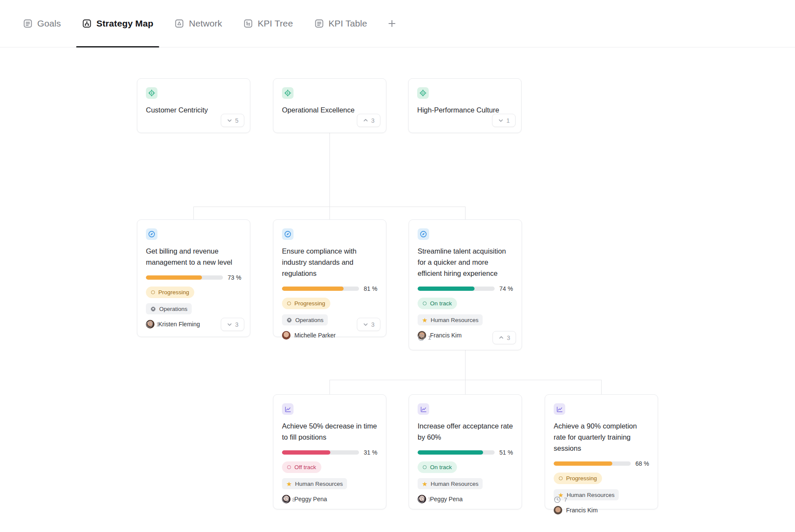 This screenshot has height=532, width=795. Describe the element at coordinates (329, 452) in the screenshot. I see `kpi-card: Achieve 50% decrease in time to fill pos…` at that location.